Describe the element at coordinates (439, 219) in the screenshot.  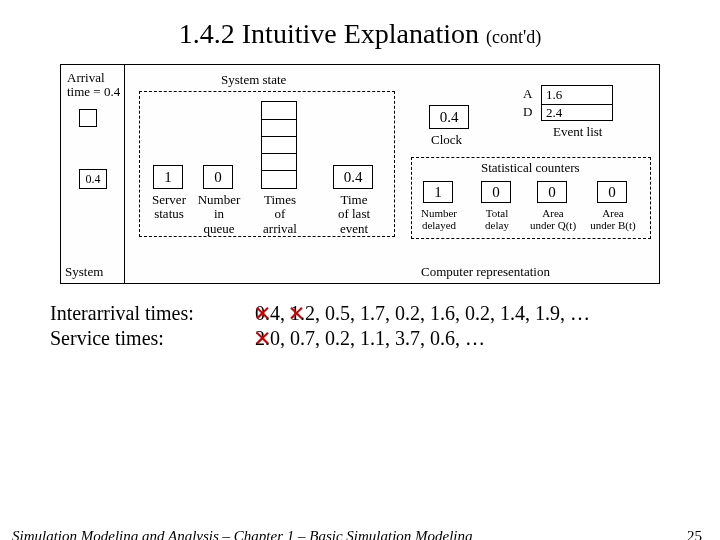
I see `num-delayed-label: Number delayed` at that location.